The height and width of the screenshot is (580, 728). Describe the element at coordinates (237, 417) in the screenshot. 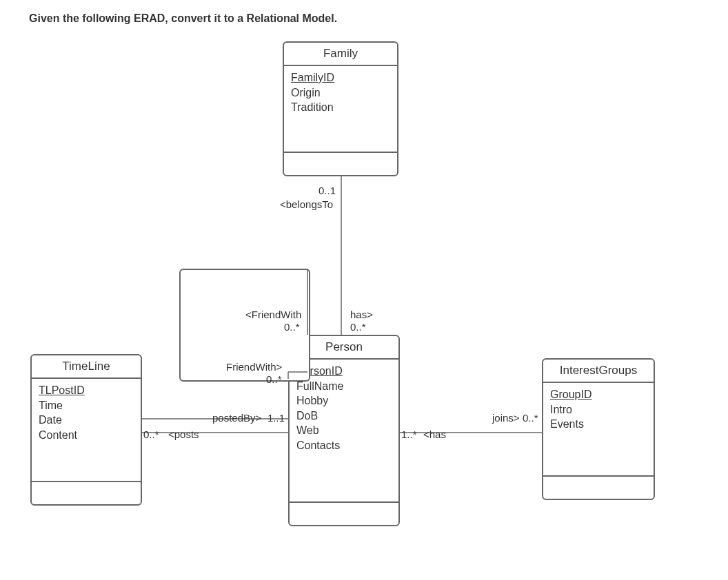

I see `label-postedby-name: postedBy>` at that location.